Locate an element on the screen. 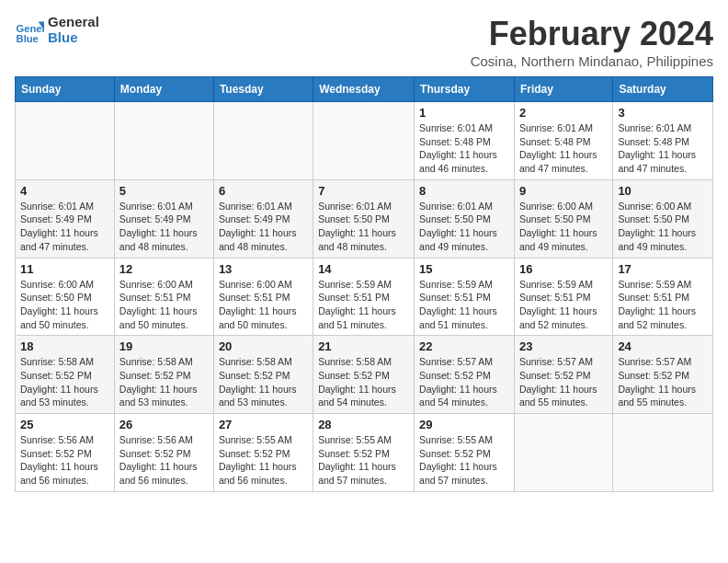 The image size is (728, 563). calendar-cell: 17Sunrise: 5:59 AM Sunset: 5:51 PM Dayli… is located at coordinates (664, 296).